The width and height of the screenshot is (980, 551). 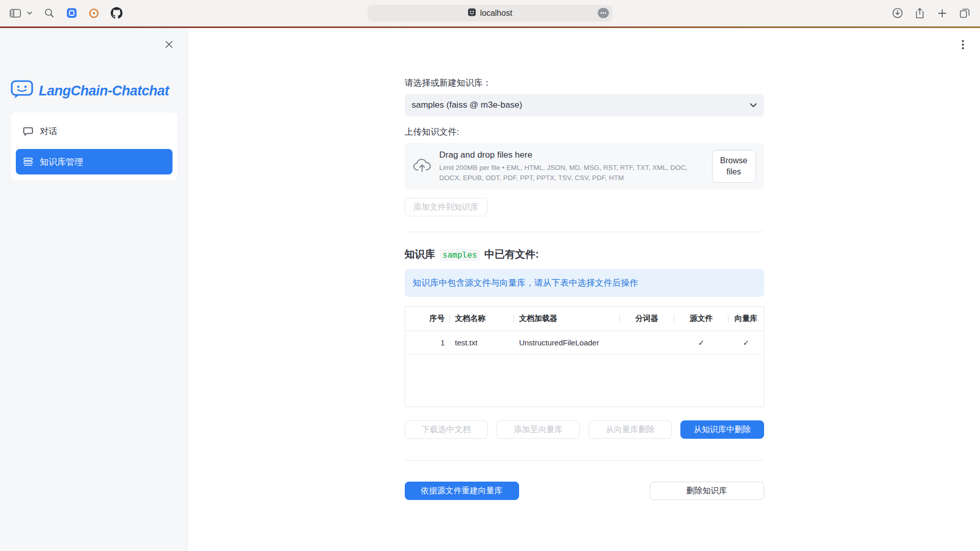 What do you see at coordinates (462, 491) in the screenshot?
I see `rebuild-vector-store-button: 依据源文件重建向量库` at bounding box center [462, 491].